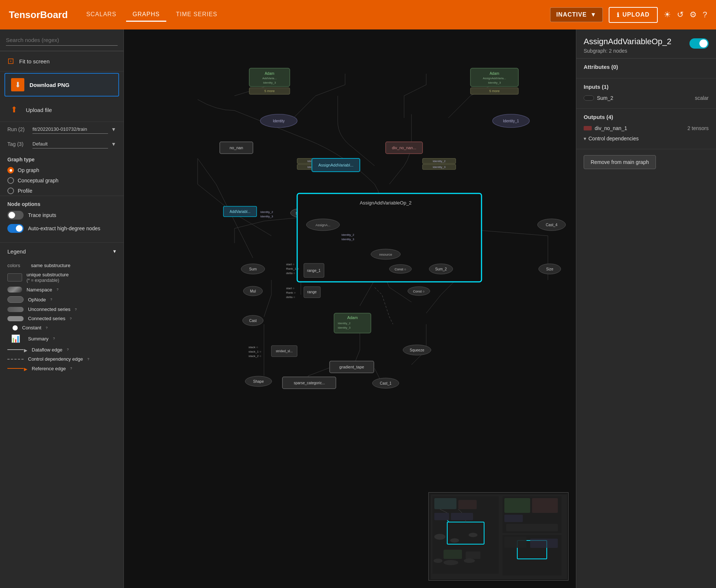 This screenshot has height=588, width=716. What do you see at coordinates (620, 162) in the screenshot?
I see `remove-from-main-graph-button: Remove from main graph` at bounding box center [620, 162].